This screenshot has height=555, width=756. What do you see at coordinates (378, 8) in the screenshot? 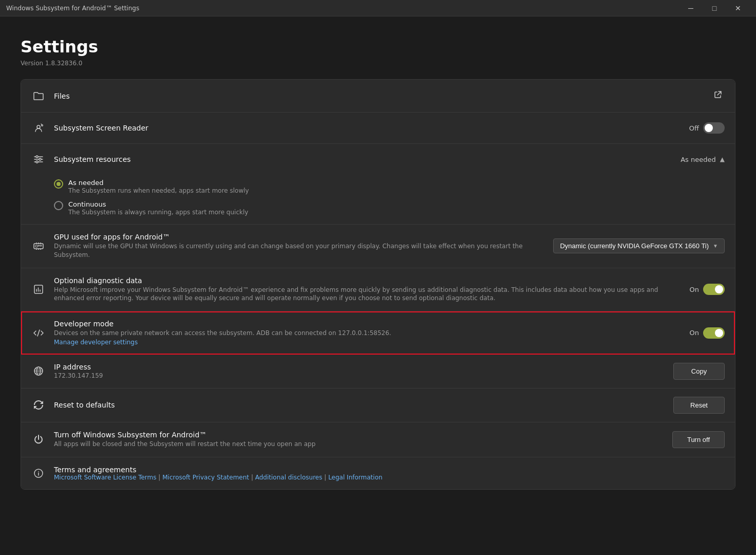
I see `title-bar: Windows Subsystem for Android™ Settings …` at bounding box center [378, 8].